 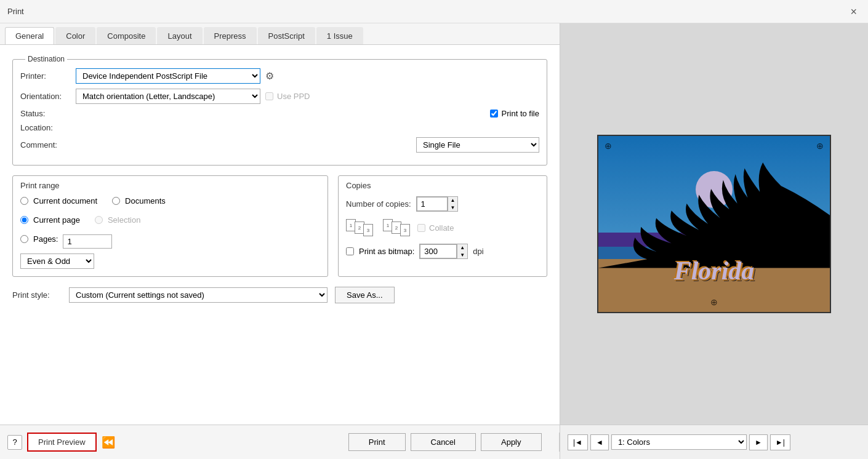 What do you see at coordinates (600, 442) in the screenshot?
I see `nav-prev-button: ◄` at bounding box center [600, 442].